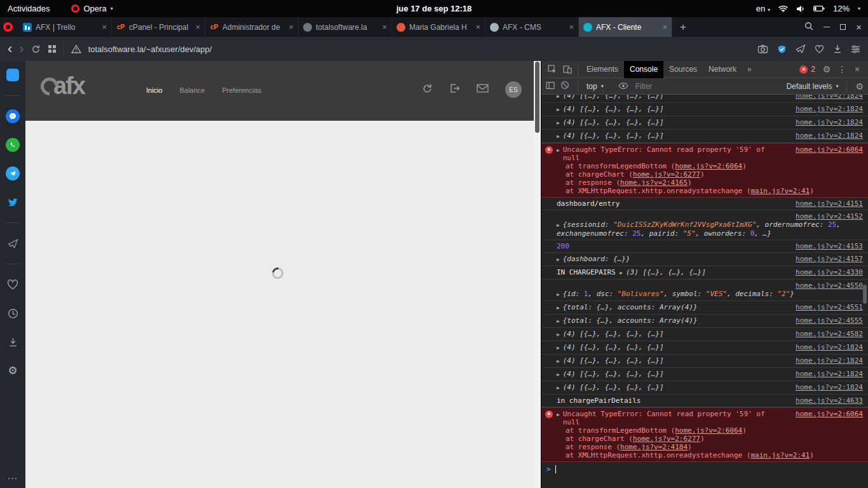 The height and width of the screenshot is (488, 868). I want to click on device-toolbar-icon, so click(567, 69).